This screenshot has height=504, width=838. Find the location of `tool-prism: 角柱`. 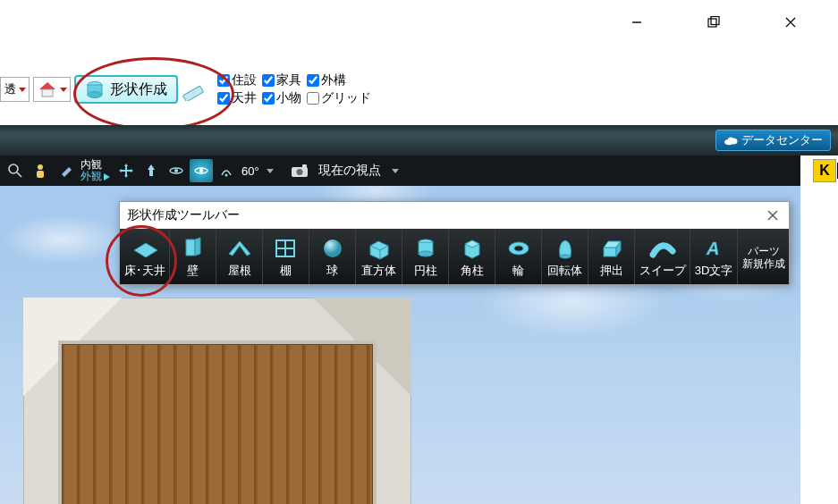

tool-prism: 角柱 is located at coordinates (472, 257).